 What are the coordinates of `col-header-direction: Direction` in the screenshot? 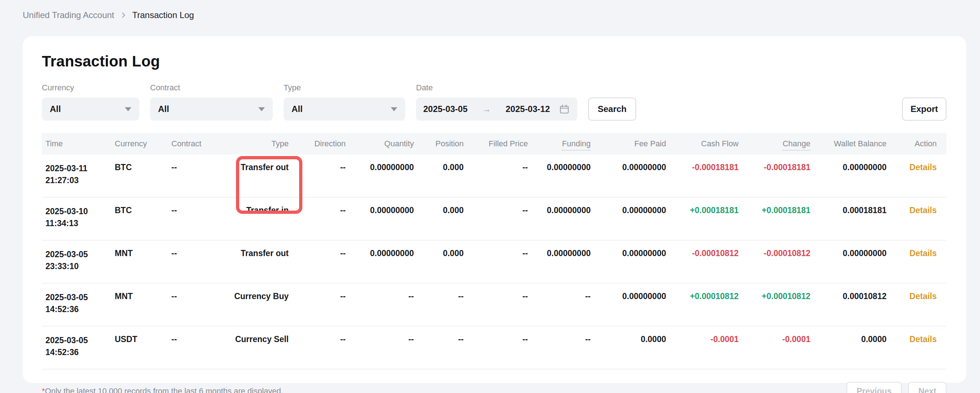 It's located at (327, 144).